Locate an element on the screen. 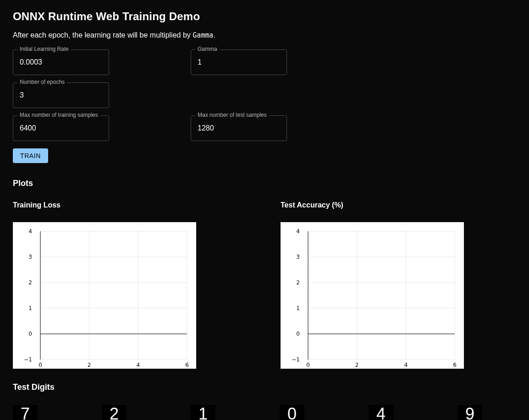 The width and height of the screenshot is (529, 420). plot-title-acc: Test Accuracy (%) is located at coordinates (372, 205).